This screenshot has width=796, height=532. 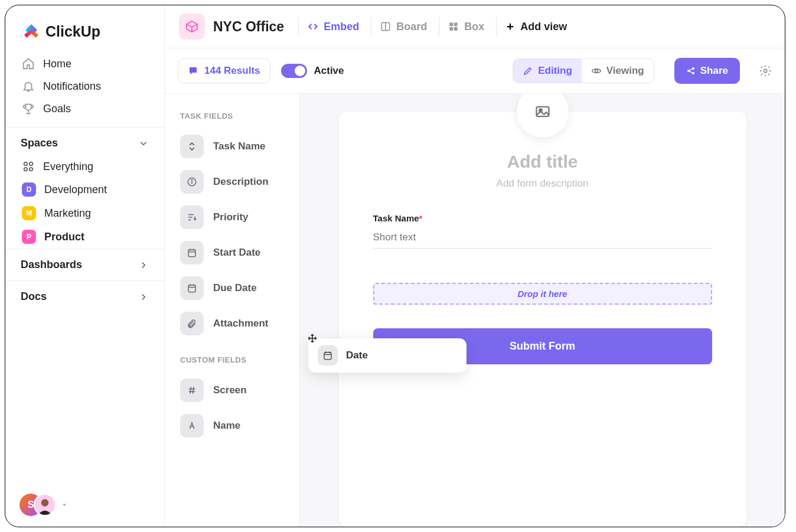 I want to click on logo-text: ClickUp, so click(x=73, y=32).